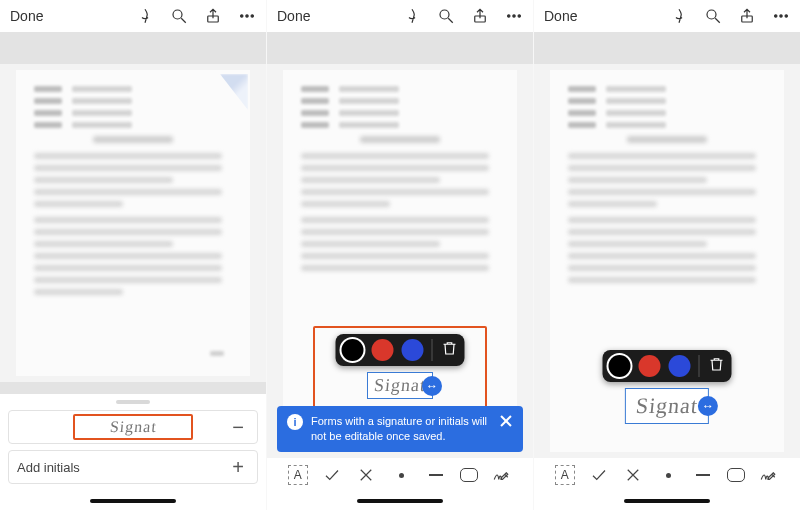  Describe the element at coordinates (133, 443) in the screenshot. I see `signature-tray: Signat − Add initials +` at that location.